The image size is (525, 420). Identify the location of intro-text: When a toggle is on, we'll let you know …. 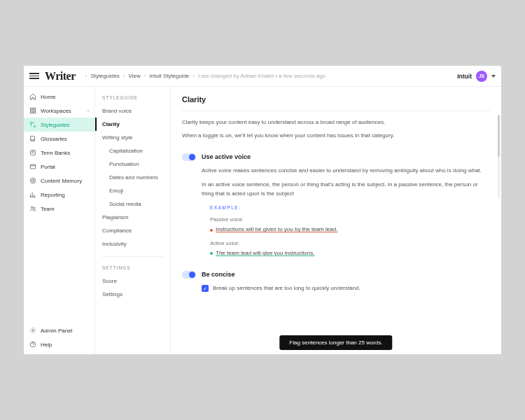
(336, 136).